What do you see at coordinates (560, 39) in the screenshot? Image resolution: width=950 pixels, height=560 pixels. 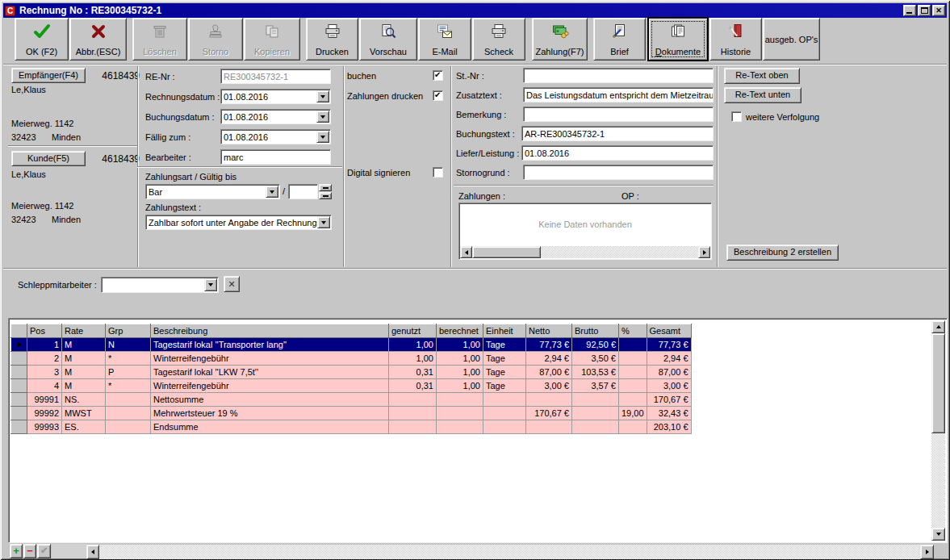 I see `toolbar-button-zahlung: Zahlung(F7)` at bounding box center [560, 39].